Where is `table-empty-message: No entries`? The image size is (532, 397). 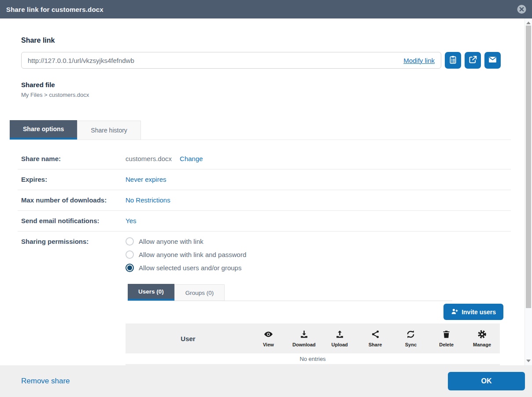 table-empty-message: No entries is located at coordinates (313, 359).